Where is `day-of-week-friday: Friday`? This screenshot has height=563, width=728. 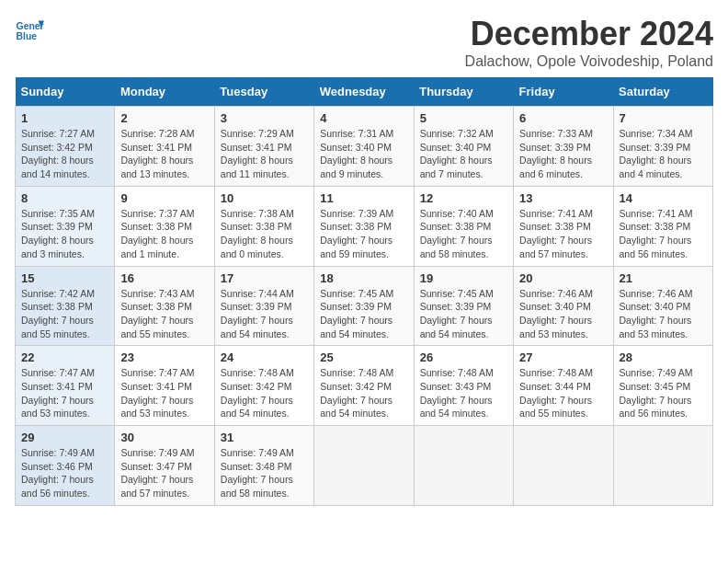 day-of-week-friday: Friday is located at coordinates (563, 92).